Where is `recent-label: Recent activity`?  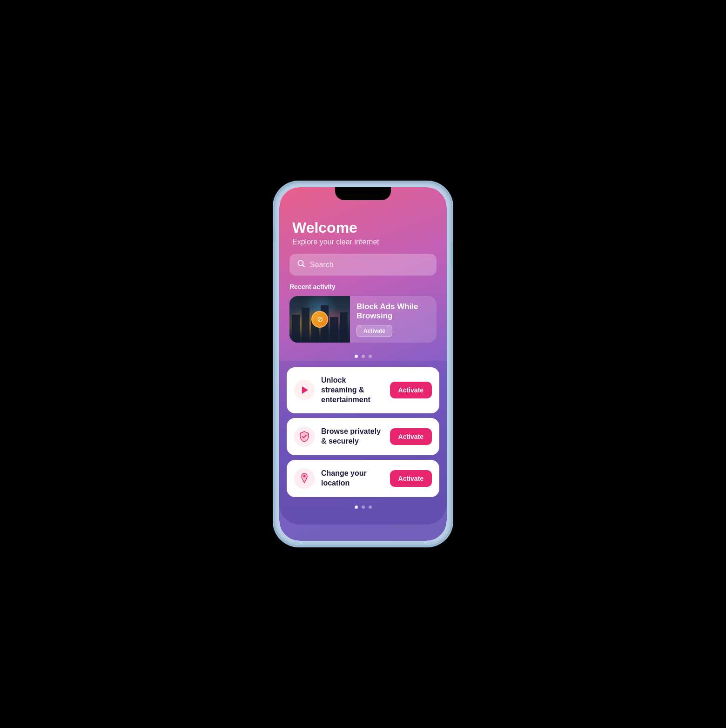 recent-label: Recent activity is located at coordinates (363, 287).